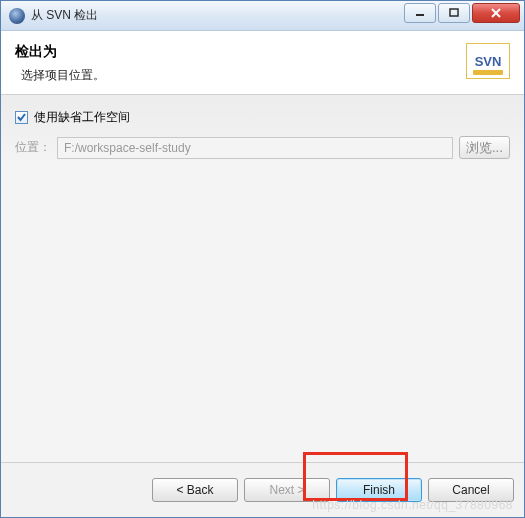  Describe the element at coordinates (420, 13) in the screenshot. I see `minimize-button` at that location.